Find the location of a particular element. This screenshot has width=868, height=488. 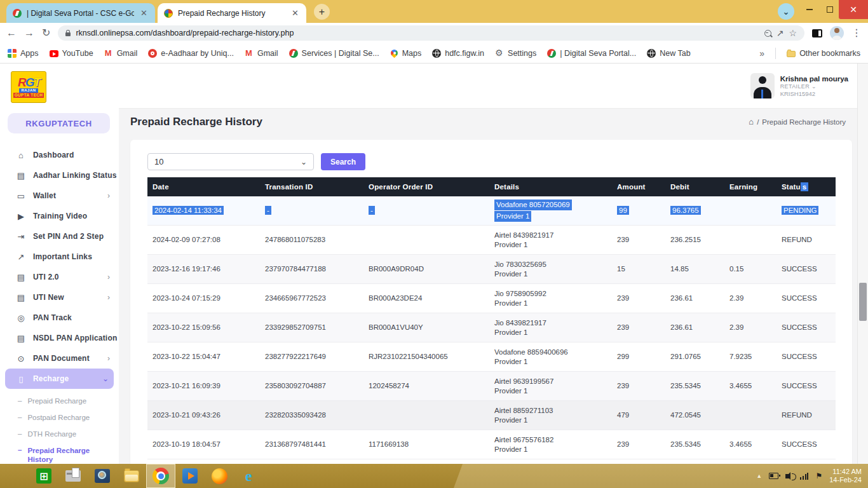

bookmark-maps: Maps is located at coordinates (406, 53).